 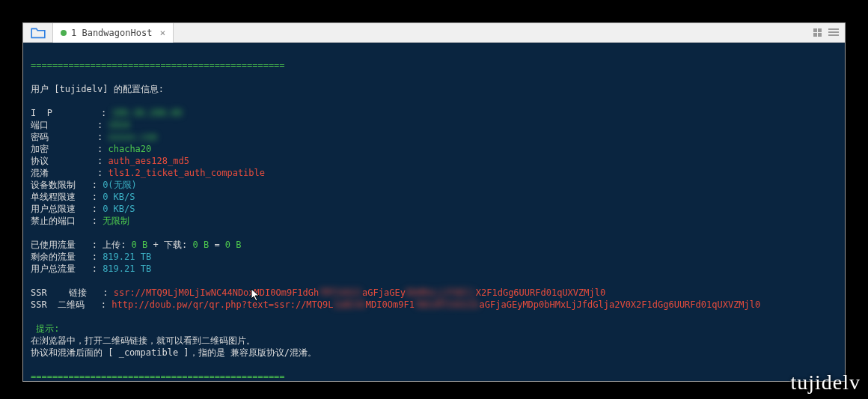 What do you see at coordinates (64, 221) in the screenshot?
I see `forbid-key: 禁止的端口 :` at bounding box center [64, 221].